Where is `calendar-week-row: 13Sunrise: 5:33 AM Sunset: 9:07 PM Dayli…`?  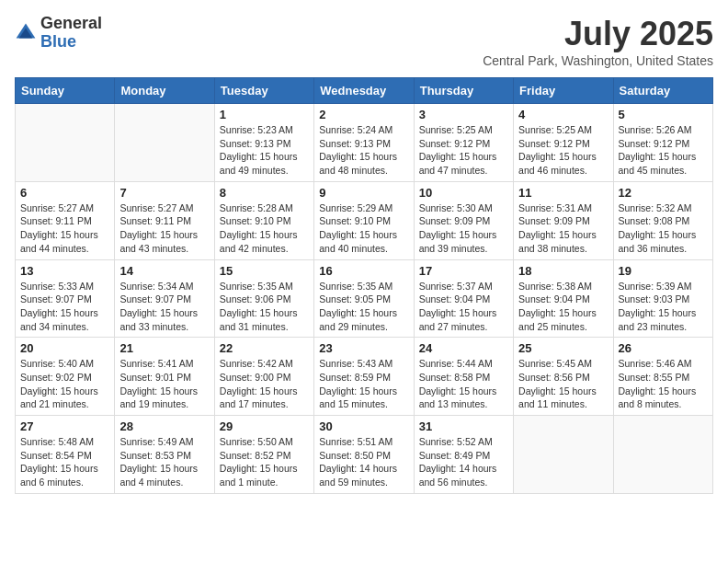 calendar-week-row: 13Sunrise: 5:33 AM Sunset: 9:07 PM Dayli… is located at coordinates (364, 298).